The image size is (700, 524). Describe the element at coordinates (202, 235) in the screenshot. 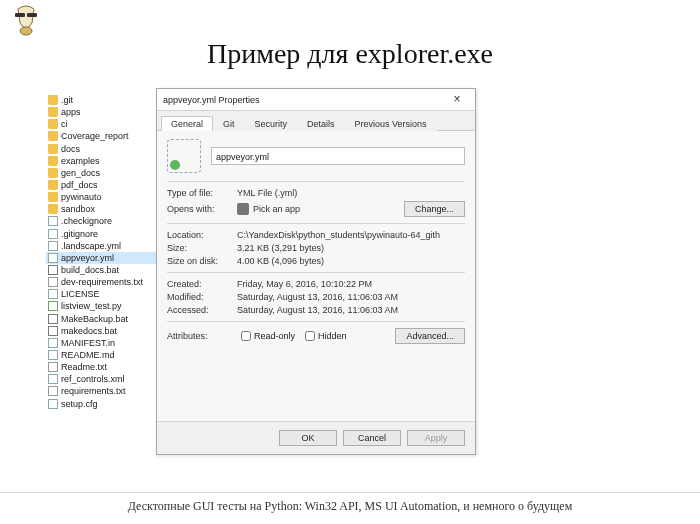

I see `location-label: Location:` at that location.